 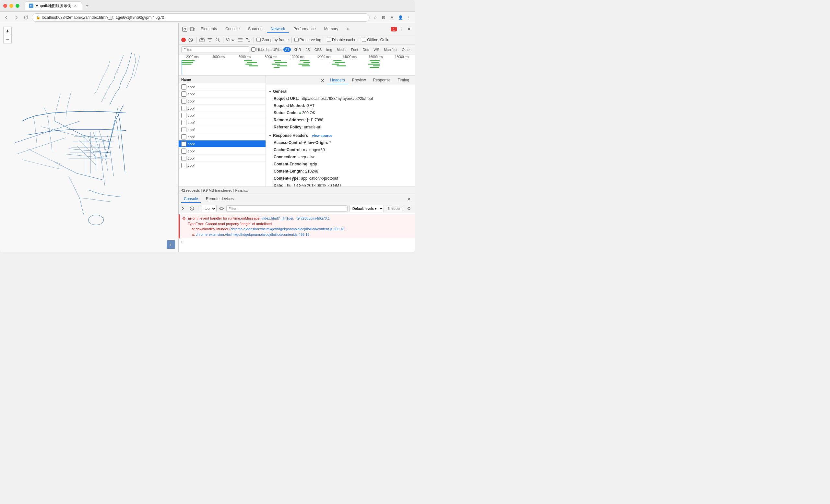 I want to click on filter-ws-btn: WS, so click(x=377, y=50).